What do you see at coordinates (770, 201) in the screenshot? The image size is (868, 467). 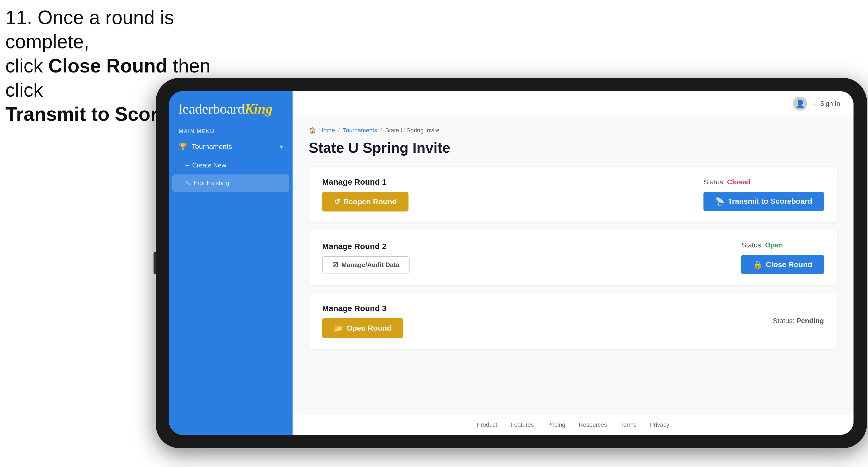 I see `transmit-scoreboard-label: Transmit to Scoreboard` at bounding box center [770, 201].